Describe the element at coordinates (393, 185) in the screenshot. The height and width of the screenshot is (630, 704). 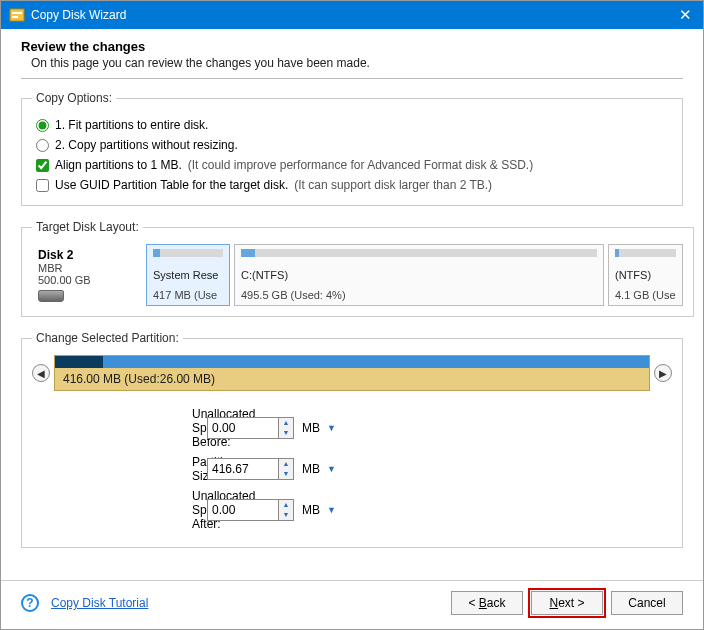
I see `checkbox-guid-hint: (It can support disk larger than 2 TB.)` at that location.